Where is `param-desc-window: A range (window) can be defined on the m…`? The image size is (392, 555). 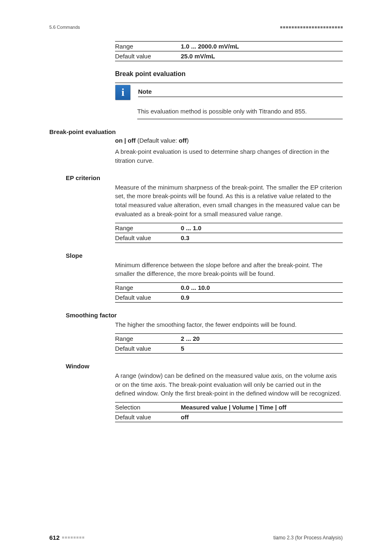
param-desc-window: A range (window) can be defined on the m… is located at coordinates (229, 385).